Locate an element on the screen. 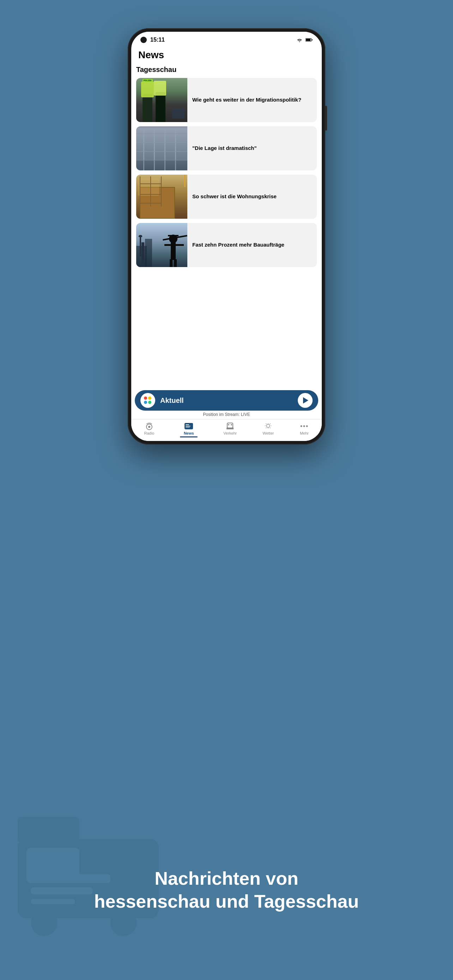 The width and height of the screenshot is (453, 980). nav-item-verkehr: Verkehr is located at coordinates (230, 429).